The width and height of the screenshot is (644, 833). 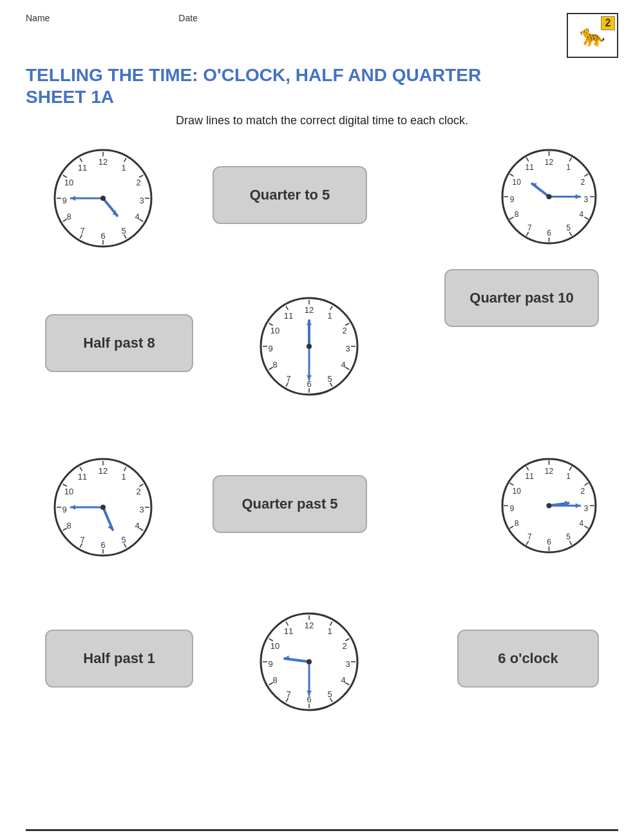 What do you see at coordinates (549, 197) in the screenshot?
I see `clock-2: 12 1 2 3 4 5 6 7 8 9 10 11` at bounding box center [549, 197].